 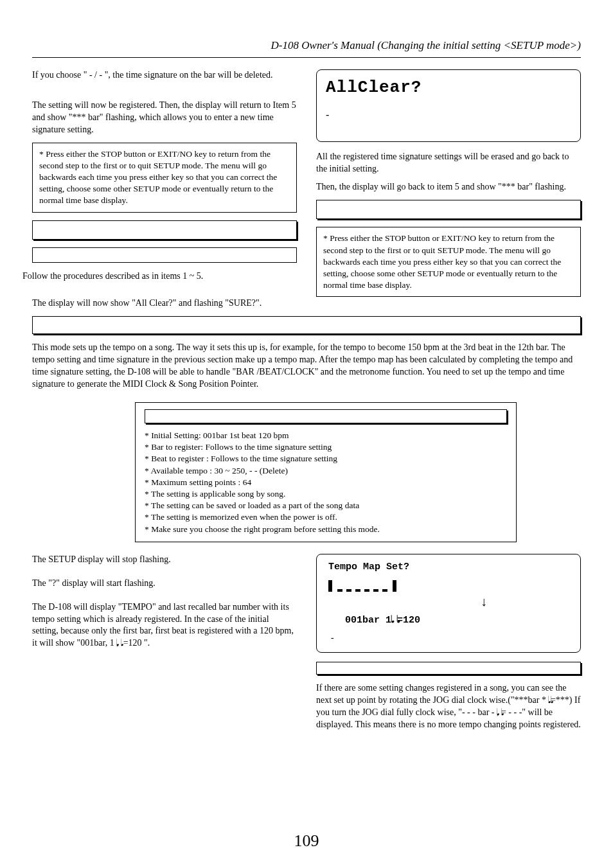 I want to click on left-choose-dashes: If you choose " - / - ", the time signat…, so click(x=164, y=76).